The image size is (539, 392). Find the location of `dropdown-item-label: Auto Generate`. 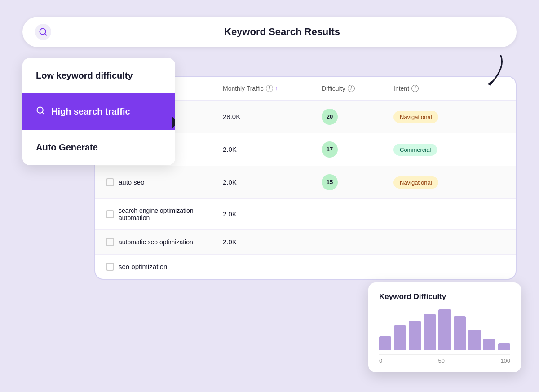

dropdown-item-label: Auto Generate is located at coordinates (67, 147).